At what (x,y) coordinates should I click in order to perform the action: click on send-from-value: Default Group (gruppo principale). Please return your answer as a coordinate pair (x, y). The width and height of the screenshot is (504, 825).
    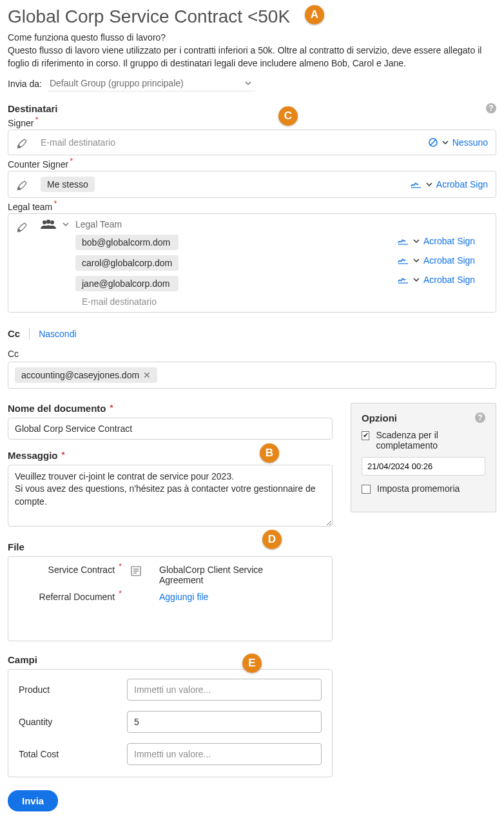
    Looking at the image, I should click on (117, 83).